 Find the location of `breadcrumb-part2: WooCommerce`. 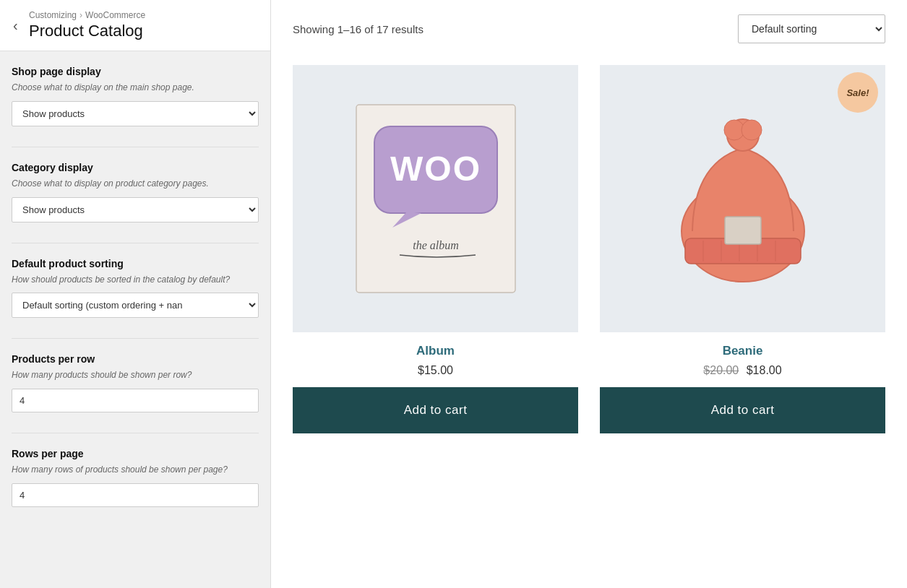

breadcrumb-part2: WooCommerce is located at coordinates (116, 15).